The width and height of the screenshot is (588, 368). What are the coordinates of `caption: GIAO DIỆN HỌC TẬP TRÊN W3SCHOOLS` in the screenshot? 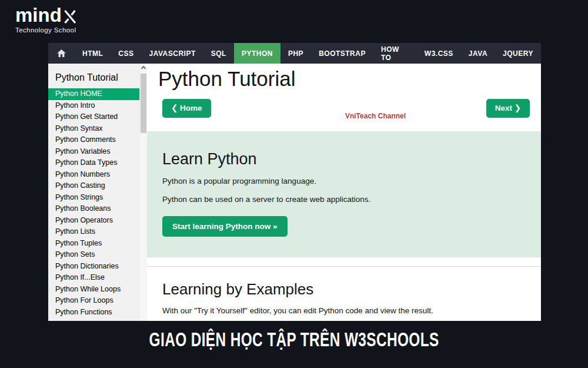 It's located at (294, 340).